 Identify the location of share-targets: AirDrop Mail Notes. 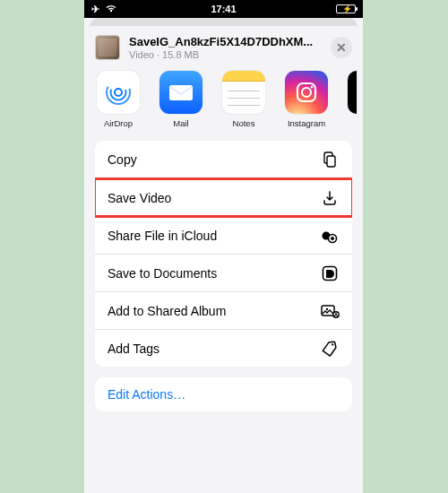
(224, 103).